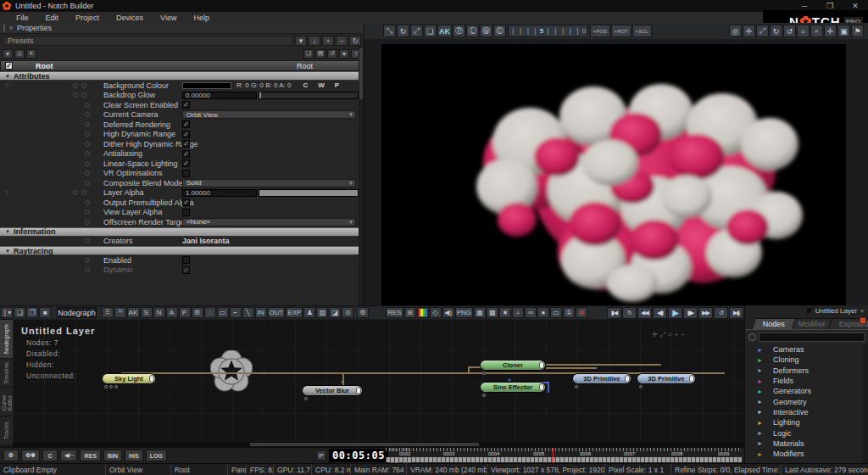  What do you see at coordinates (207, 86) in the screenshot?
I see `color-swatch-background-colour` at bounding box center [207, 86].